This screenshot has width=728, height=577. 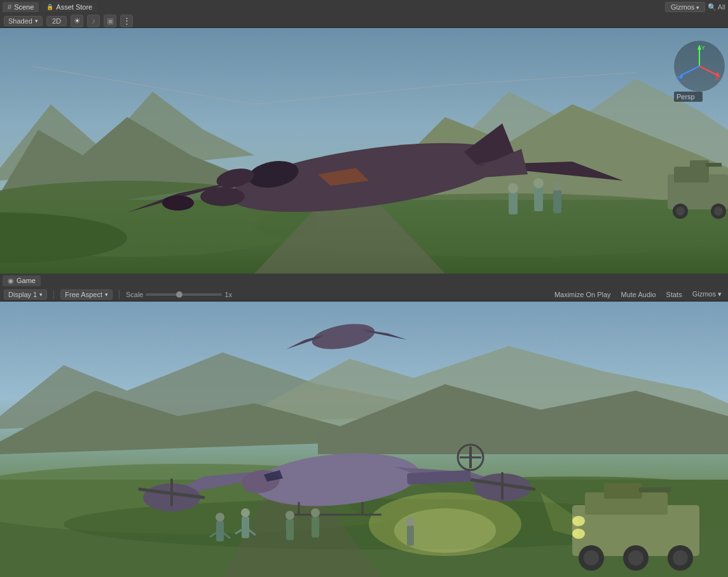 What do you see at coordinates (717, 78) in the screenshot?
I see `svg-text: X` at bounding box center [717, 78].